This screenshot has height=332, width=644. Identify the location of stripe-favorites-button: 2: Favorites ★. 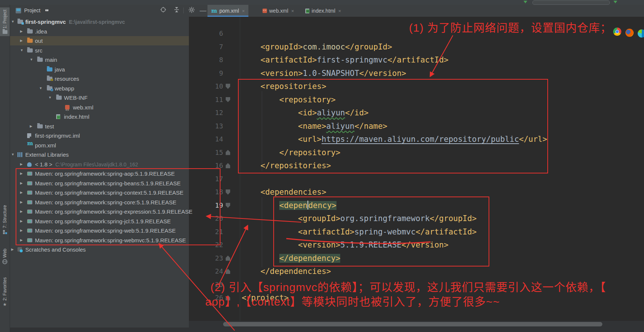
(5, 292).